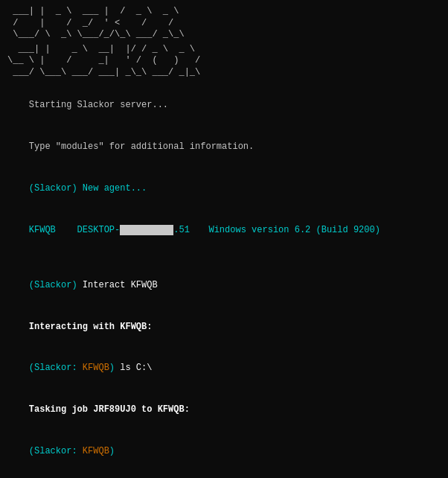 This screenshot has height=478, width=448. Describe the element at coordinates (224, 410) in the screenshot. I see `tasking-line: Tasking job JRF89UJ0 to KFWQB:` at that location.